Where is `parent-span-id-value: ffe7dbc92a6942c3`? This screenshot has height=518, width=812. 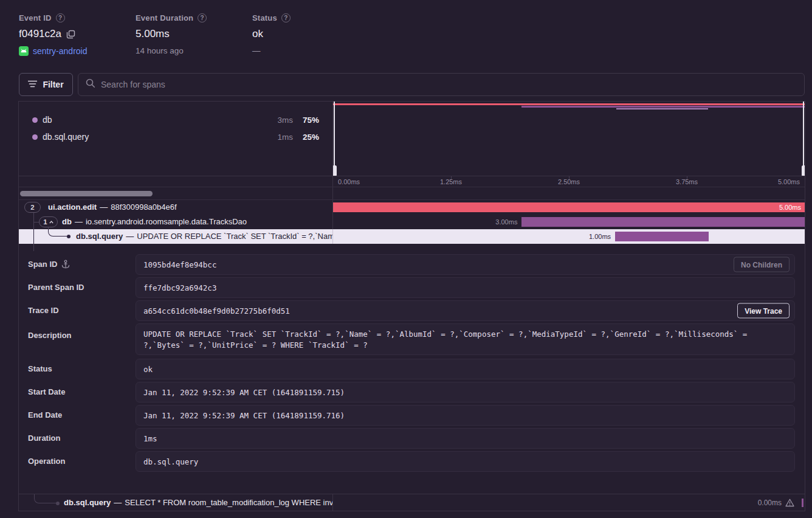
parent-span-id-value: ffe7dbc92a6942c3 is located at coordinates (180, 288).